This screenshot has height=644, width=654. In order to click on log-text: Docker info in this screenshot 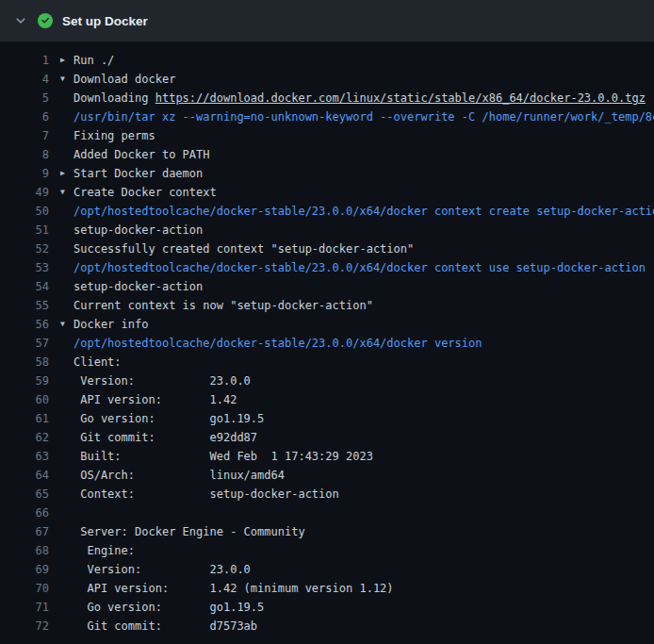, I will do `click(111, 324)`.